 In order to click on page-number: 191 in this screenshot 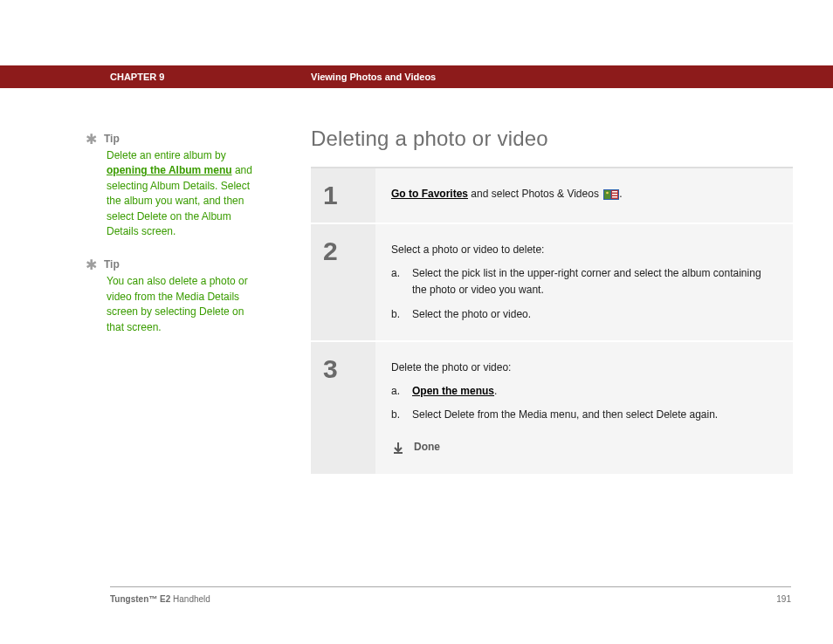, I will do `click(784, 599)`.